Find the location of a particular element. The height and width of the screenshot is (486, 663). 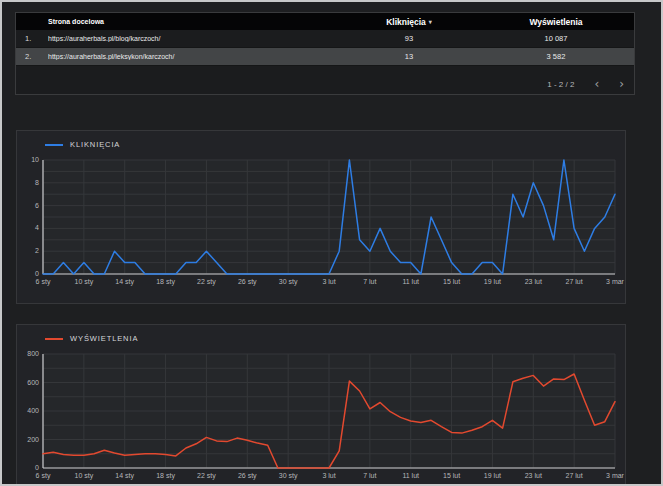

y-axis-tick-label: 400 is located at coordinates (29, 410).